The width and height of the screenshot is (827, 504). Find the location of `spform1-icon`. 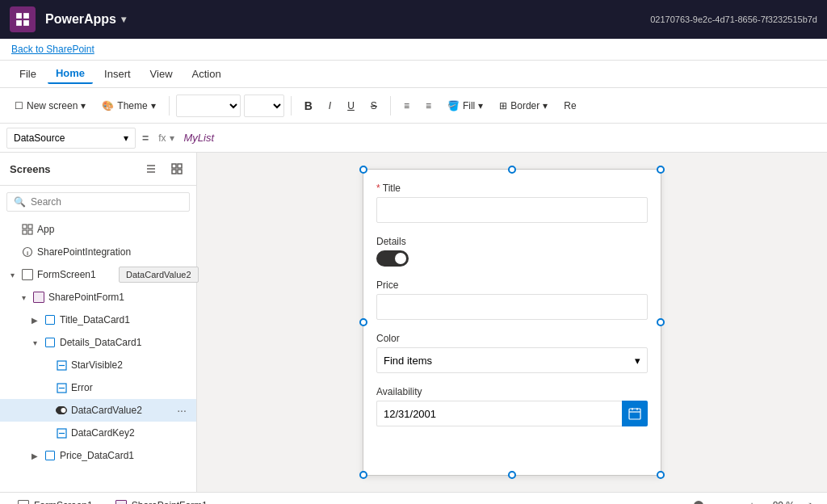

spform1-icon is located at coordinates (39, 297).